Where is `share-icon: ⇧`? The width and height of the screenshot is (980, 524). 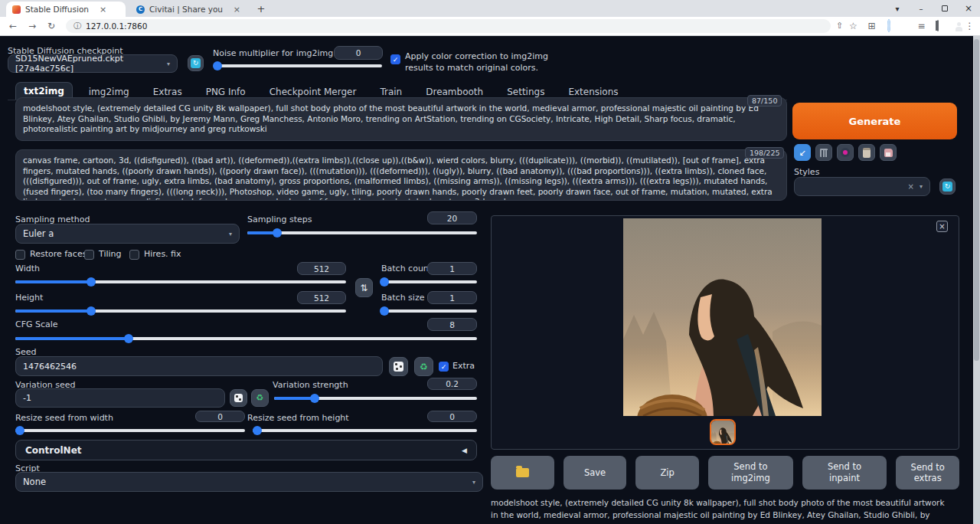
share-icon: ⇧ is located at coordinates (839, 26).